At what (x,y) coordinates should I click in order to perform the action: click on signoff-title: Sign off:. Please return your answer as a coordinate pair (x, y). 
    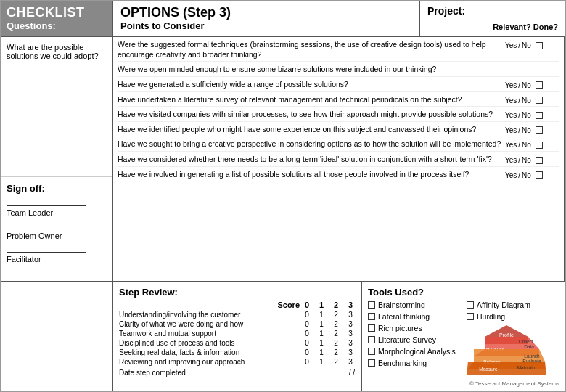
    Looking at the image, I should click on (57, 189).